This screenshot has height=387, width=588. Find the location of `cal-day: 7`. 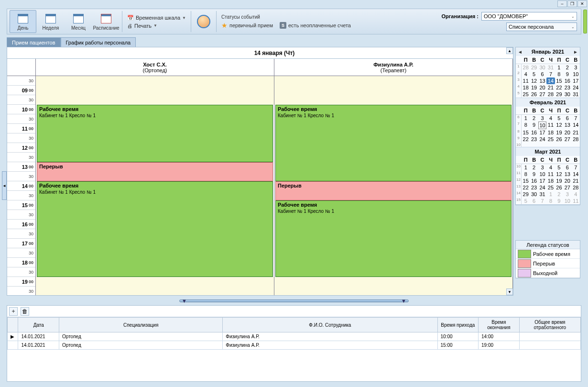

cal-day: 7 is located at coordinates (542, 201).